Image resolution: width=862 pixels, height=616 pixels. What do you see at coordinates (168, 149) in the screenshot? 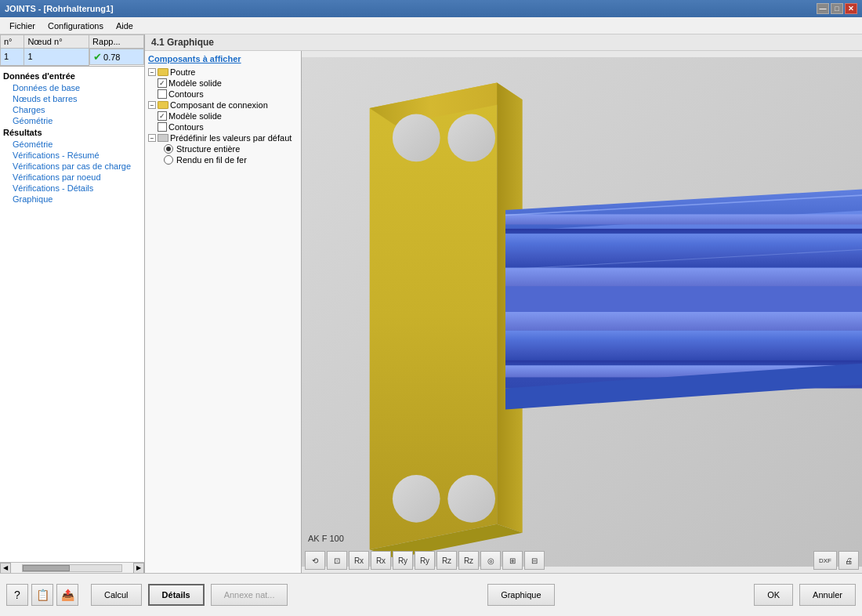
I see `radio-structure-btn` at bounding box center [168, 149].